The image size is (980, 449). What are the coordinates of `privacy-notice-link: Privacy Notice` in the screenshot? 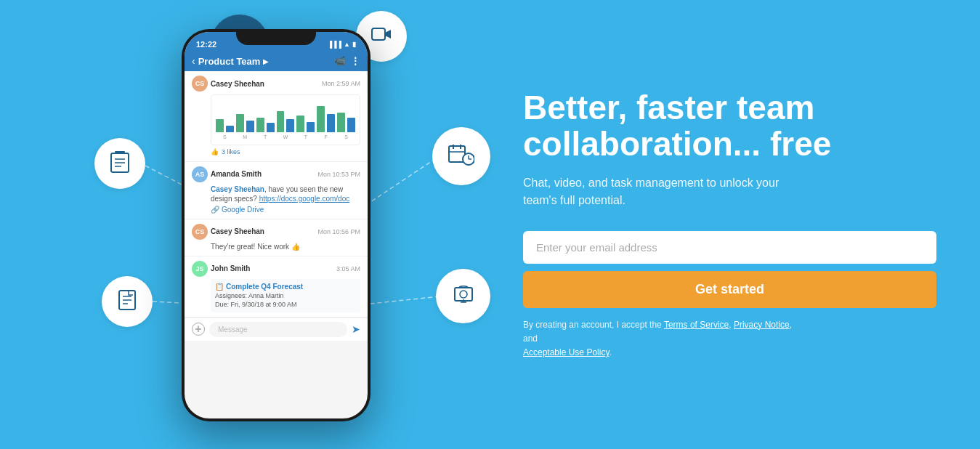 It's located at (761, 325).